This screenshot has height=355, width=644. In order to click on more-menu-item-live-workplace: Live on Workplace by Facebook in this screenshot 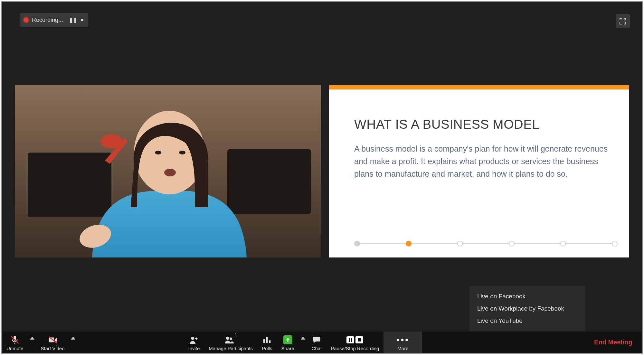, I will do `click(527, 309)`.